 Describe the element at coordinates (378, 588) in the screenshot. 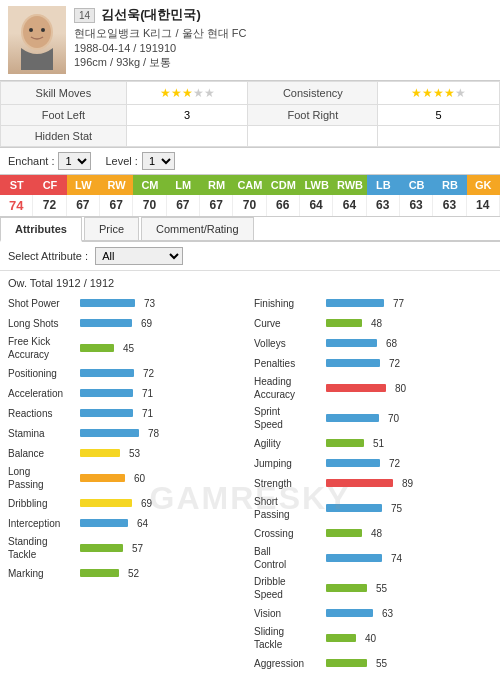

I see `attr-value: 55` at that location.